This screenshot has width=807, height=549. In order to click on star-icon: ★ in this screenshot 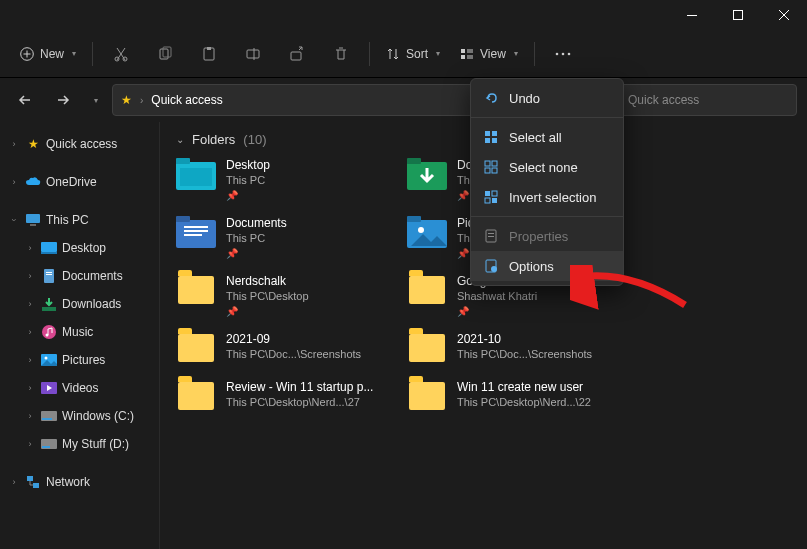, I will do `click(33, 144)`.